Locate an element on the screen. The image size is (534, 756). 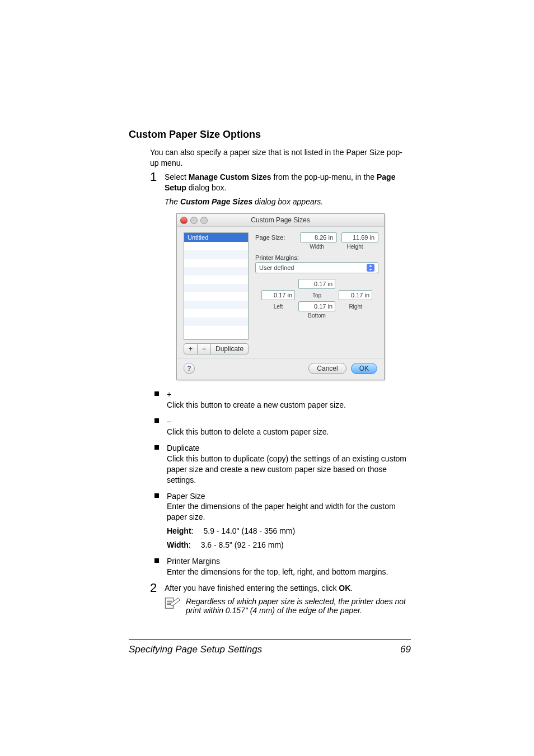
chevron-updown-icon is located at coordinates (371, 268).